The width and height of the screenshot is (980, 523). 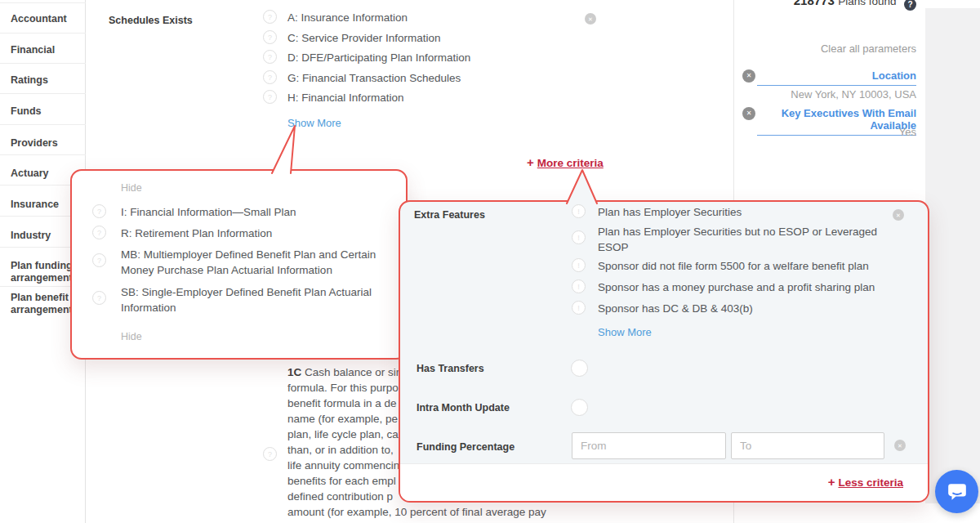 What do you see at coordinates (150, 20) in the screenshot?
I see `schedules-exists-label: Schedules Exists` at bounding box center [150, 20].